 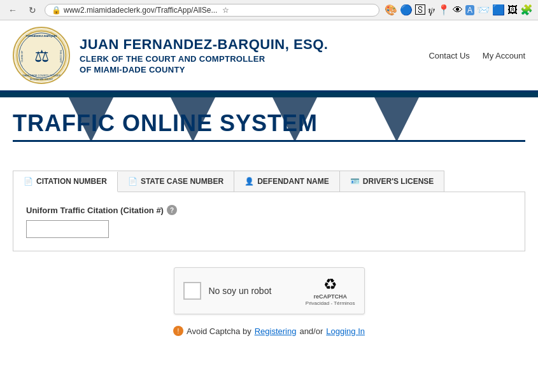 What do you see at coordinates (293, 181) in the screenshot?
I see `defendant-tab-label: DEFENDANT NAME` at bounding box center [293, 181].